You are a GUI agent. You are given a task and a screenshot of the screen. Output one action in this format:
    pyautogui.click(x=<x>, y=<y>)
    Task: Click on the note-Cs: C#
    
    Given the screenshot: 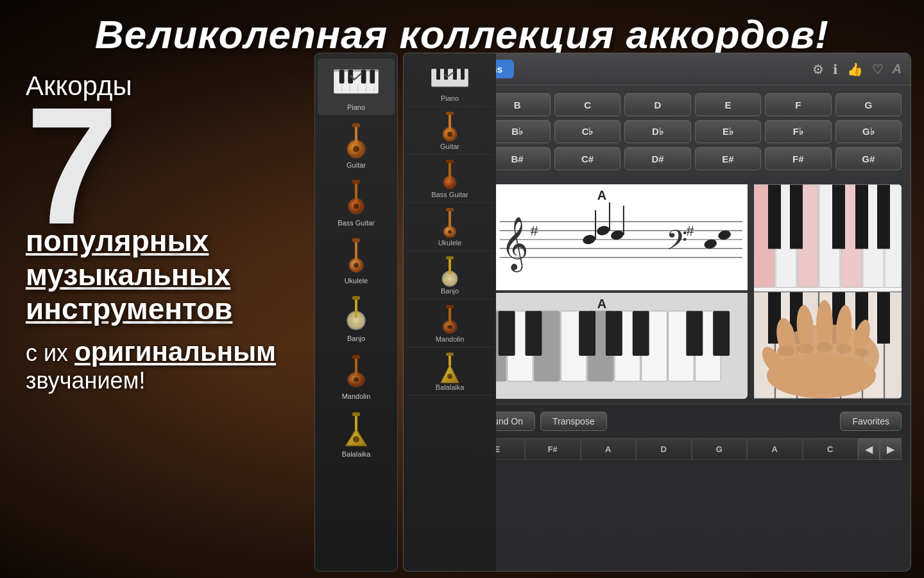 What is the action you would take?
    pyautogui.click(x=588, y=159)
    